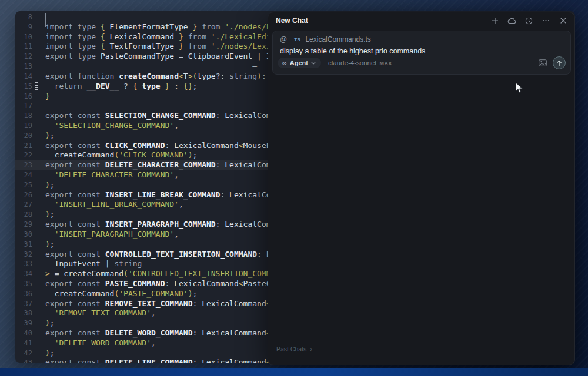 This screenshot has width=588, height=376. I want to click on line-number: 31, so click(24, 244).